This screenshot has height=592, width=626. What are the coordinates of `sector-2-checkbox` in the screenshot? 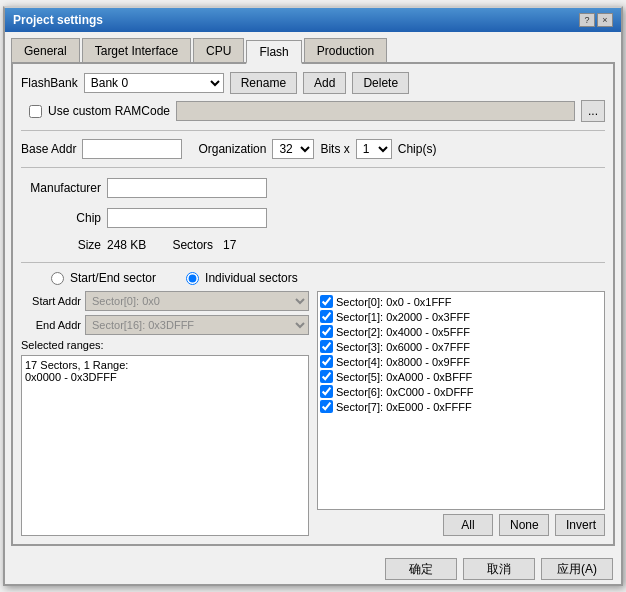 It's located at (326, 332).